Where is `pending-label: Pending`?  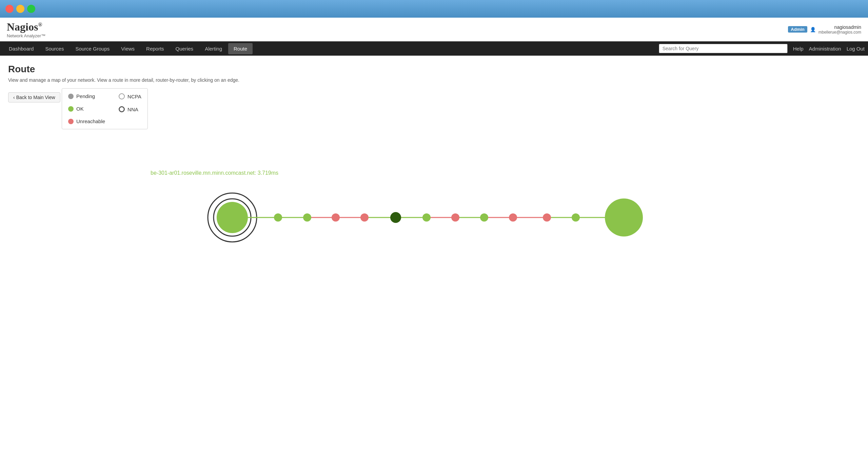 pending-label: Pending is located at coordinates (85, 96).